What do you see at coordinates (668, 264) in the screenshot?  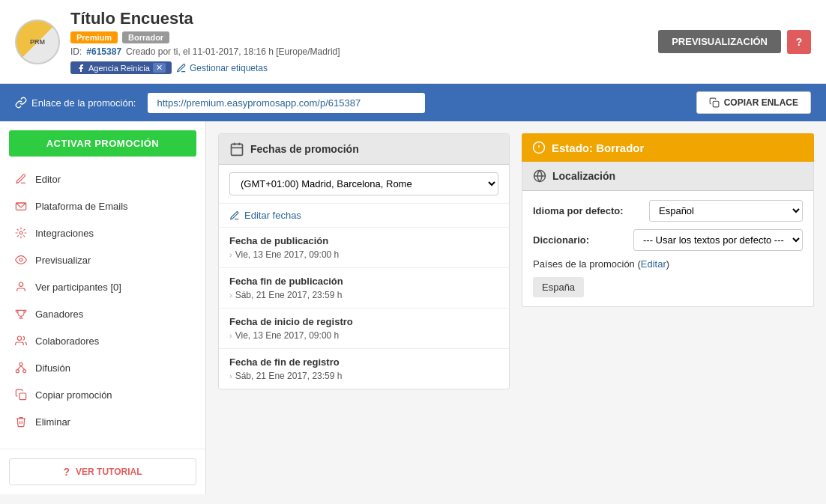 I see `countries-row: Países de la promoción (Editar)` at bounding box center [668, 264].